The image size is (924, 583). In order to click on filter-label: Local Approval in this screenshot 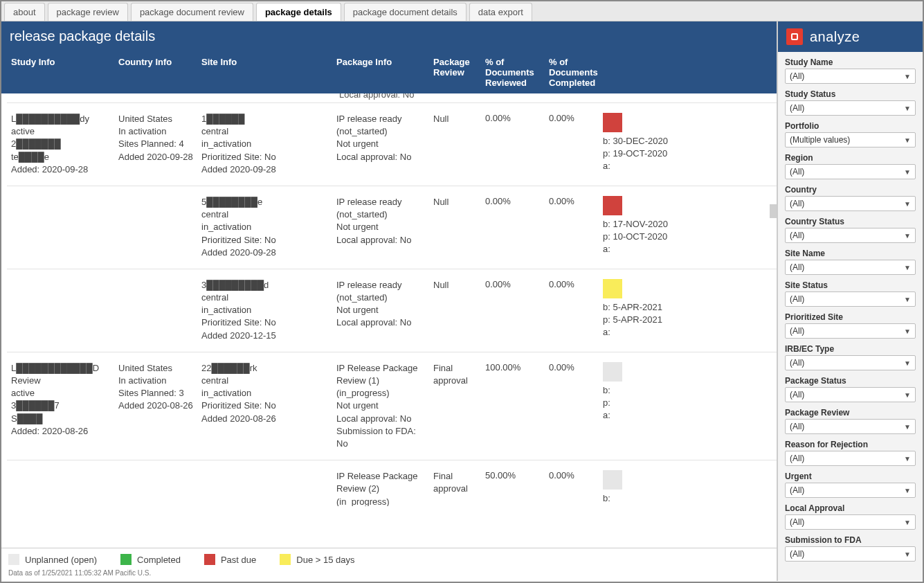, I will do `click(850, 508)`.